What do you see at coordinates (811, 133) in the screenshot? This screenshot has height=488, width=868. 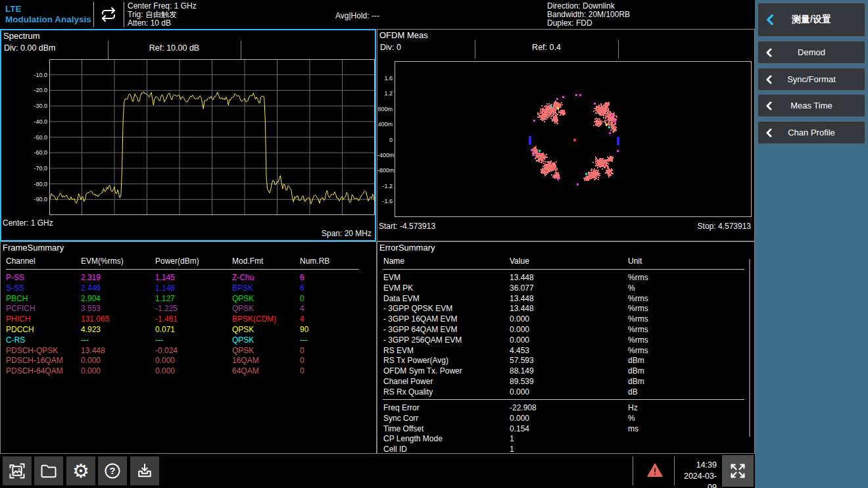 I see `sidebar-item-chan-profile: Chan Profile` at bounding box center [811, 133].